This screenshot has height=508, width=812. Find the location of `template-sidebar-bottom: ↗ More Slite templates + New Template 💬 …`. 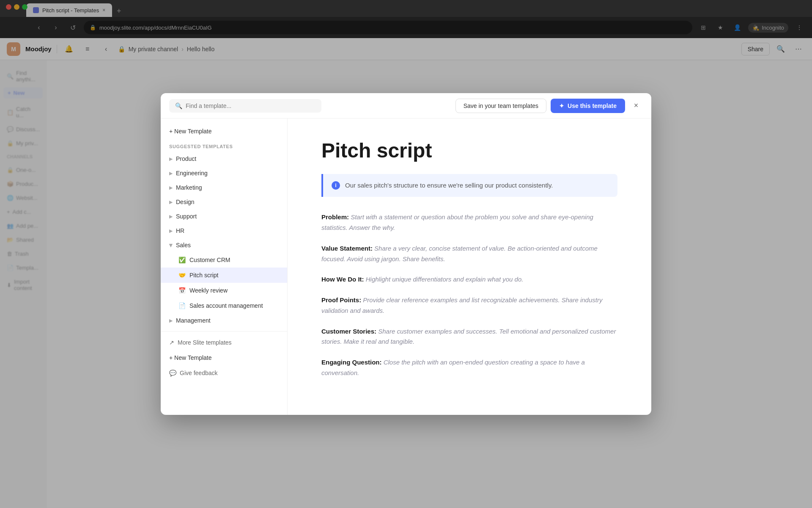

template-sidebar-bottom: ↗ More Slite templates + New Template 💬 … is located at coordinates (224, 357).